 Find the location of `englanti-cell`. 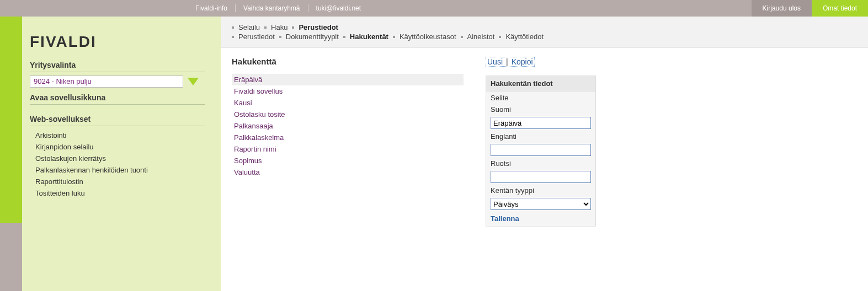

englanti-cell is located at coordinates (541, 149).